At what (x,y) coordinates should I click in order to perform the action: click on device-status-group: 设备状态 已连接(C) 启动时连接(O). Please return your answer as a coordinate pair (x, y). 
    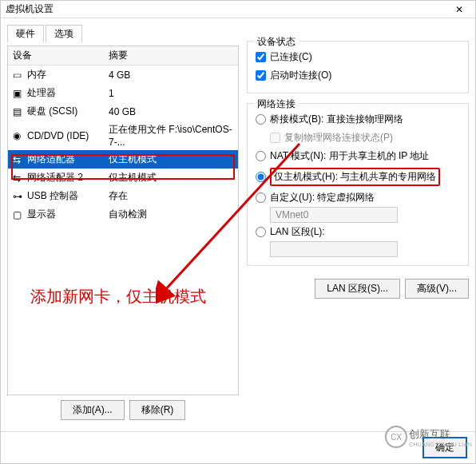
    Looking at the image, I should click on (358, 67).